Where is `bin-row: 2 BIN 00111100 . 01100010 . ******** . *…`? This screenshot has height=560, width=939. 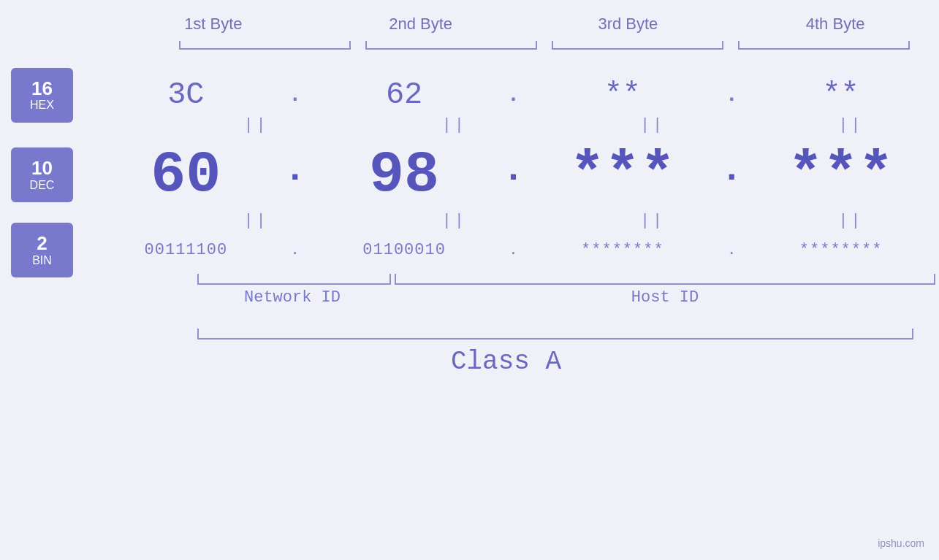
bin-row: 2 BIN 00111100 . 01100010 . ******** . *… is located at coordinates (469, 250).